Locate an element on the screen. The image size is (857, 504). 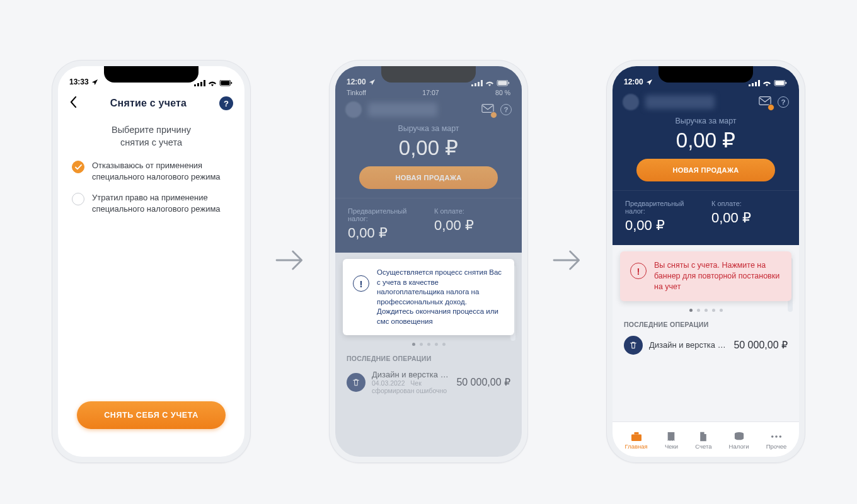
tab-more: Прочее is located at coordinates (776, 441).